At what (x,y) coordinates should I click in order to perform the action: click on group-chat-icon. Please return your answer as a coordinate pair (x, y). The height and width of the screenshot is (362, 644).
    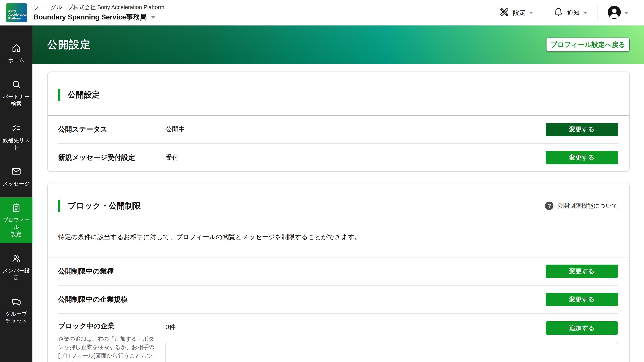
    Looking at the image, I should click on (16, 302).